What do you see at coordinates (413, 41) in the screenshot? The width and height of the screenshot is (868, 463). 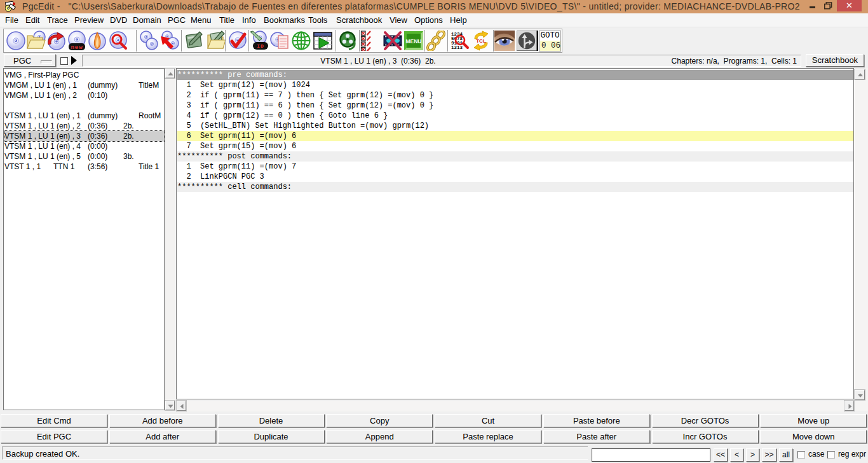 I see `svg-text: MENU` at bounding box center [413, 41].